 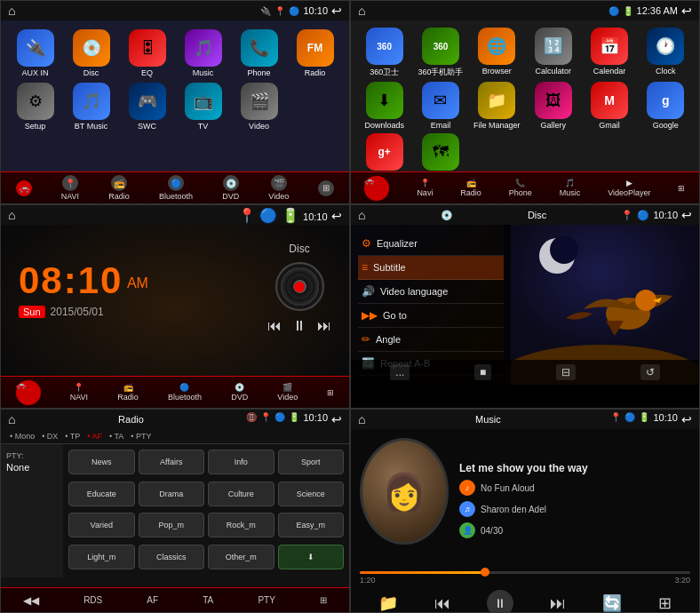 I want to click on back-btn-p6: ↩, so click(x=687, y=419).